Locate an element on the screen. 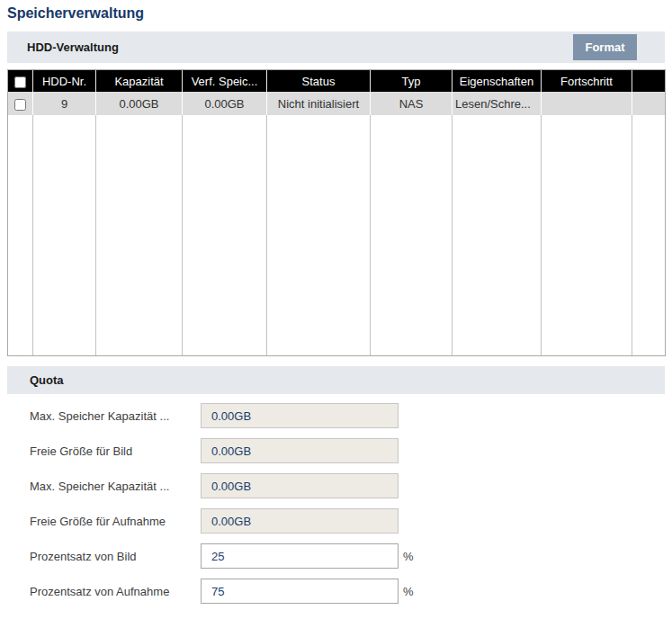  record-percent-input is located at coordinates (300, 591).